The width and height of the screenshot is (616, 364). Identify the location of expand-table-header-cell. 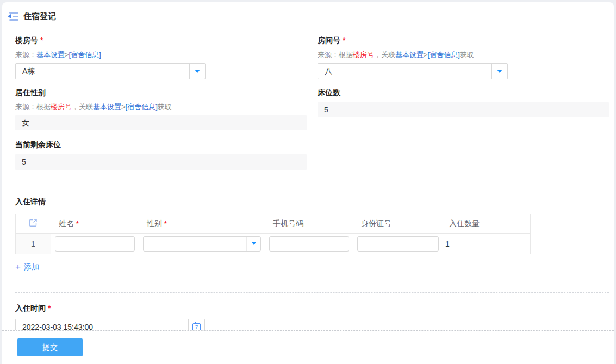
(34, 224).